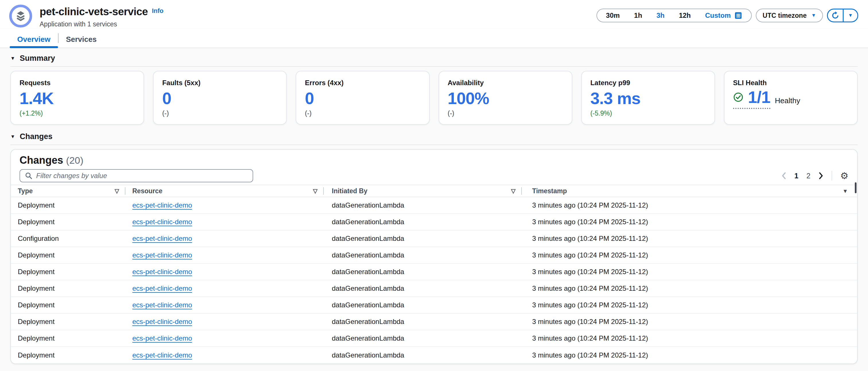 The width and height of the screenshot is (868, 371). Describe the element at coordinates (29, 176) in the screenshot. I see `search-icon` at that location.